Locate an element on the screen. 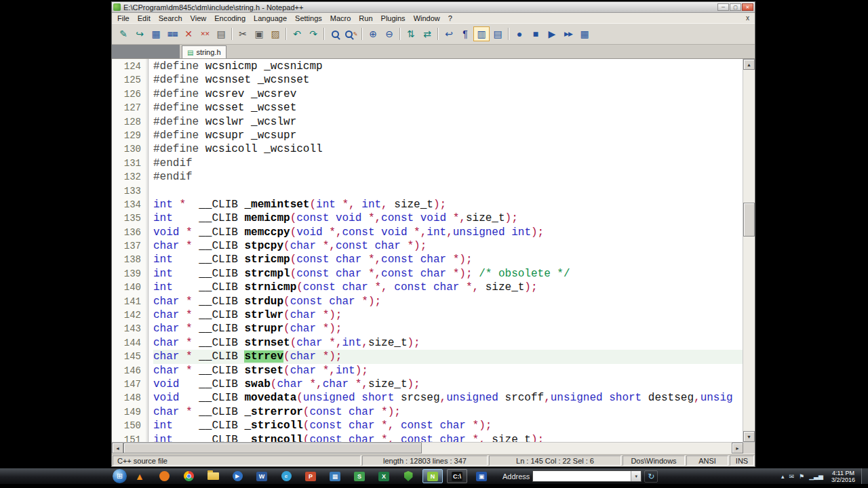 The width and height of the screenshot is (868, 488). macro-play-icon: ▶ is located at coordinates (552, 34).